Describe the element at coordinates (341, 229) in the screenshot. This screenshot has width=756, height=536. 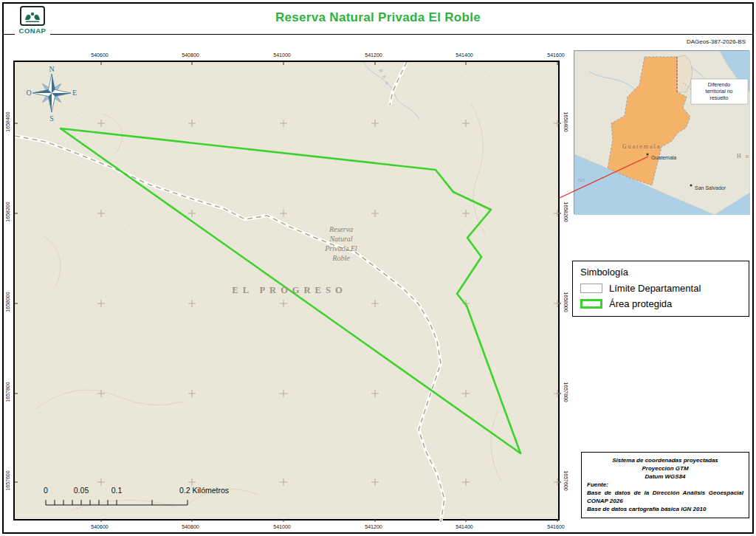
I see `reserve-name-line: Reserva` at that location.